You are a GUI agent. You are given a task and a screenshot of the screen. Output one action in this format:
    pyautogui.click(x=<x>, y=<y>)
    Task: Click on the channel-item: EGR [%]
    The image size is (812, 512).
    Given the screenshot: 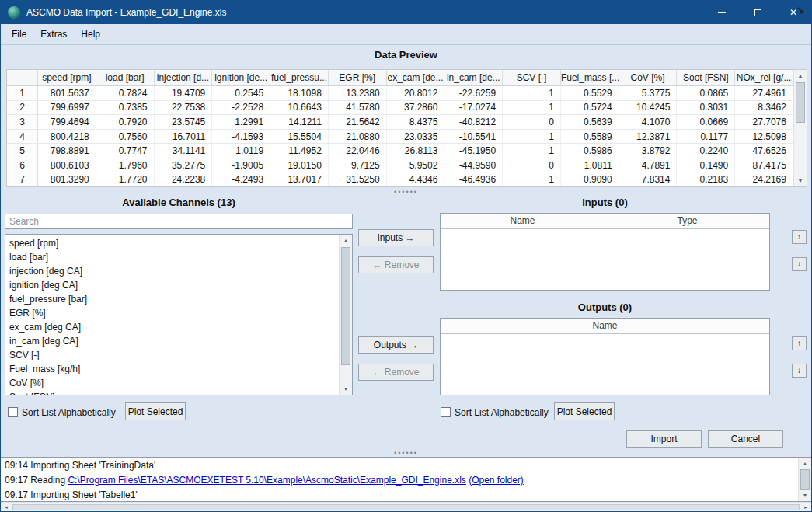 What is the action you would take?
    pyautogui.click(x=173, y=313)
    